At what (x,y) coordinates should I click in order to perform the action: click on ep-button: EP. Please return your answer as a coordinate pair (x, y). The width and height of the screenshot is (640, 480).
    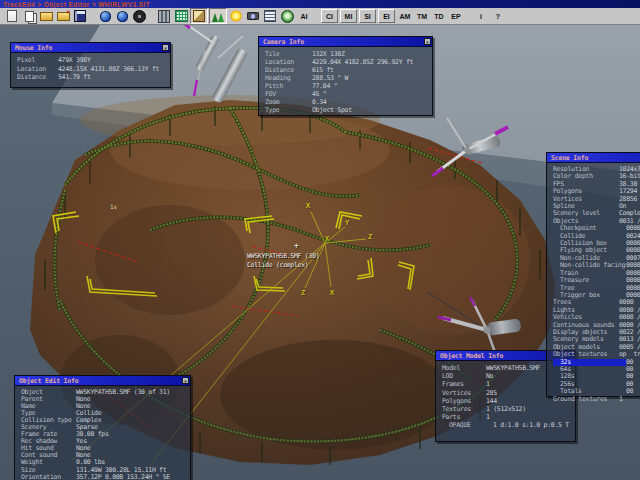
    Looking at the image, I should click on (456, 16).